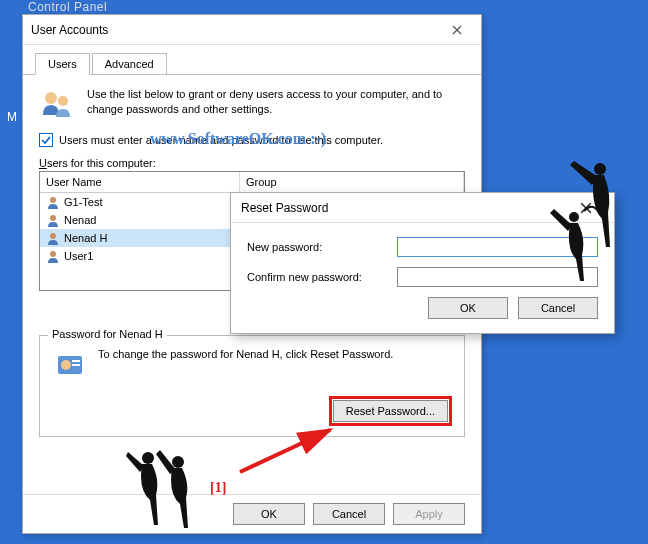 This screenshot has height=544, width=648. Describe the element at coordinates (140, 182) in the screenshot. I see `col-username: User Name` at that location.